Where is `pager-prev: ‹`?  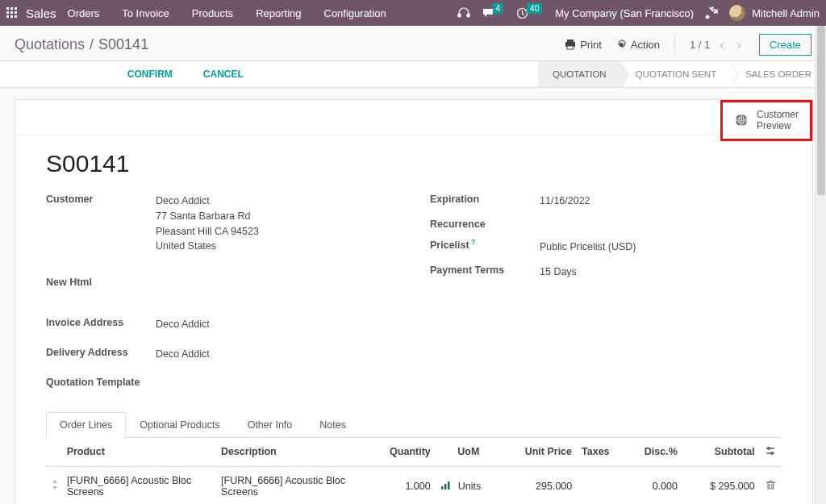 pager-prev: ‹ is located at coordinates (721, 45).